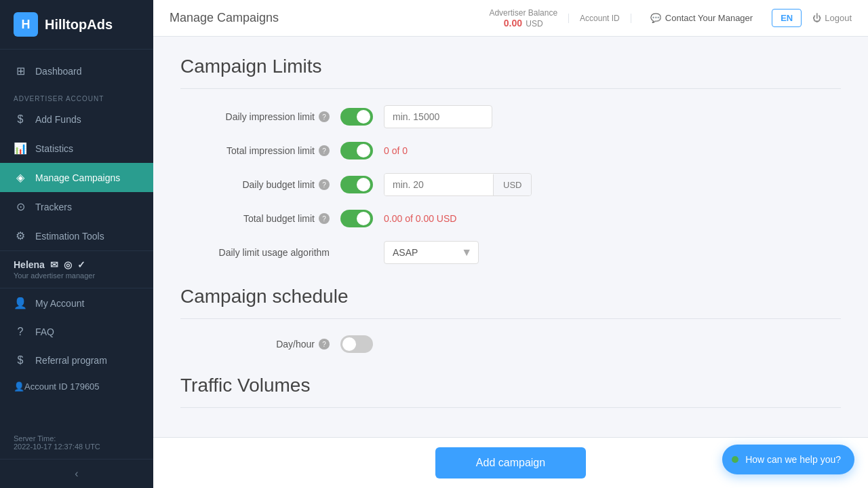 The width and height of the screenshot is (868, 488). What do you see at coordinates (735, 459) in the screenshot?
I see `chat-online-indicator` at bounding box center [735, 459].